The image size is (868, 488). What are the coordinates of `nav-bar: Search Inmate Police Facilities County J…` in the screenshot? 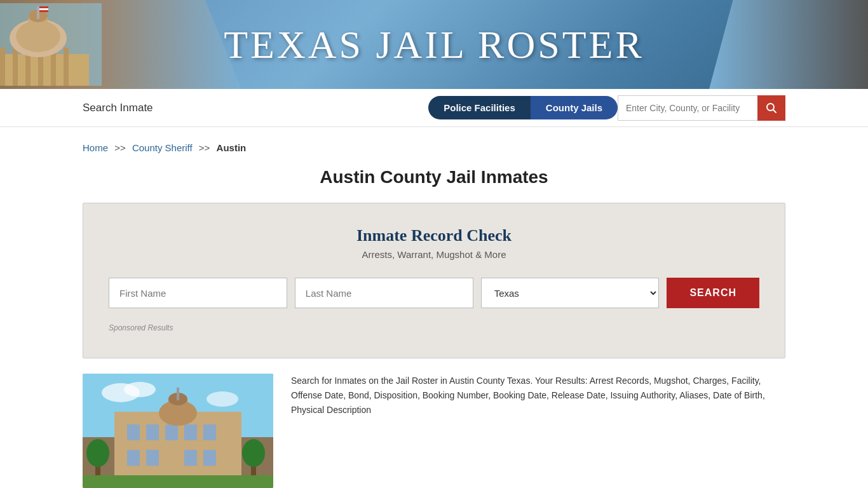 It's located at (434, 108).